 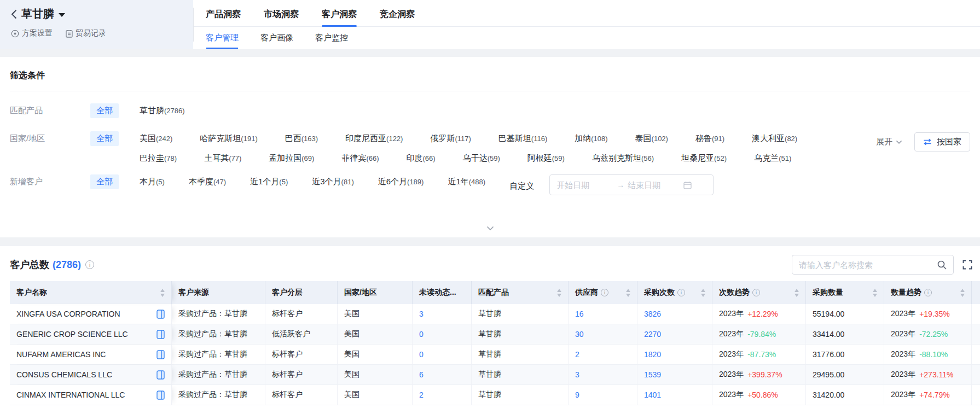 What do you see at coordinates (522, 185) in the screenshot?
I see `custom-range-link: 自定义` at bounding box center [522, 185].